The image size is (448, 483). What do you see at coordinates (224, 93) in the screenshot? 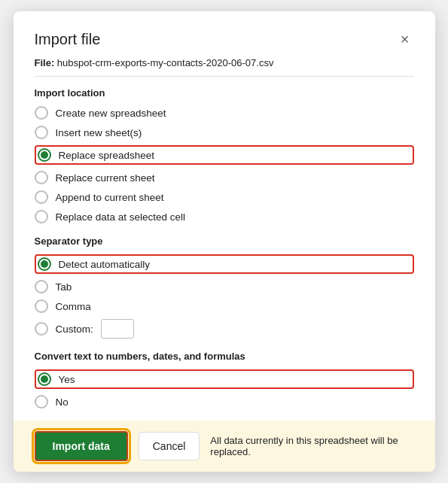
I see `import-location-label: Import location` at bounding box center [224, 93].